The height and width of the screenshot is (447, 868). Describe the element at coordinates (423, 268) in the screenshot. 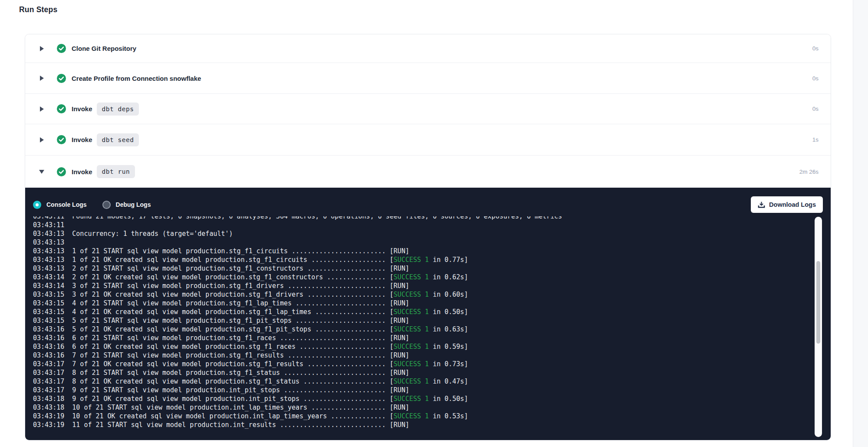

I see `log-line: 03:43:13 2 of 21 START sql view model pr…` at that location.